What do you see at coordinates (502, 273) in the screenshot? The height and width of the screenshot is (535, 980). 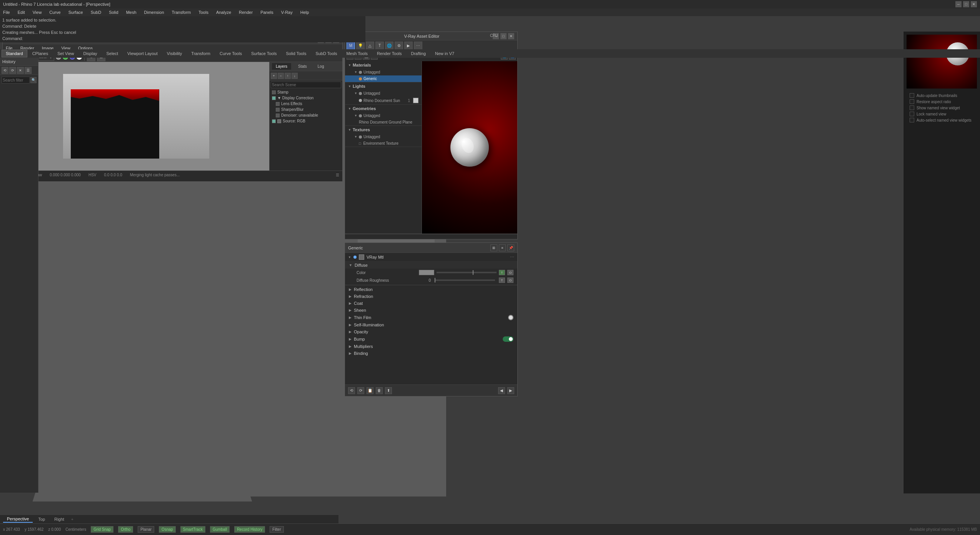 I see `color-tex-btn: T` at bounding box center [502, 273].